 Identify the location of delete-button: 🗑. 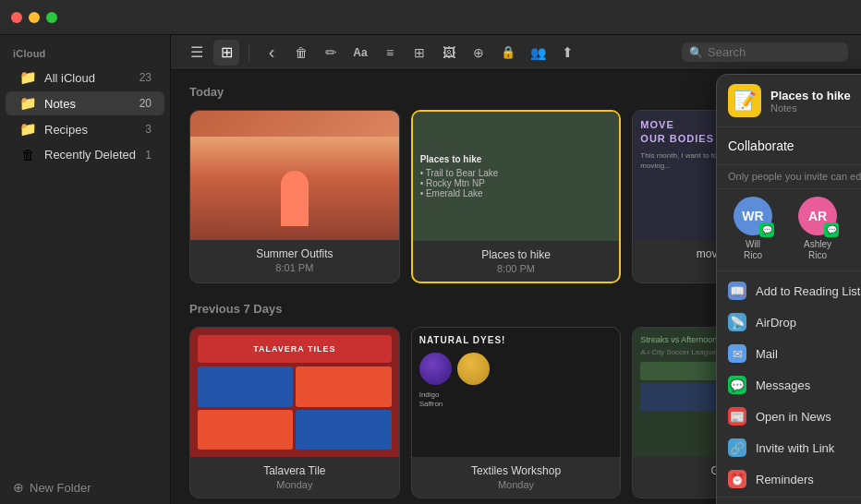
(301, 53).